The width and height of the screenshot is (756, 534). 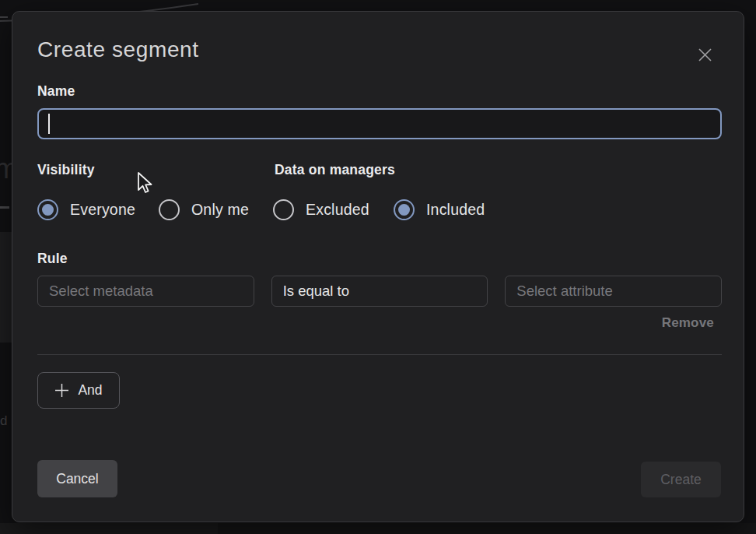 What do you see at coordinates (380, 355) in the screenshot?
I see `divider` at bounding box center [380, 355].